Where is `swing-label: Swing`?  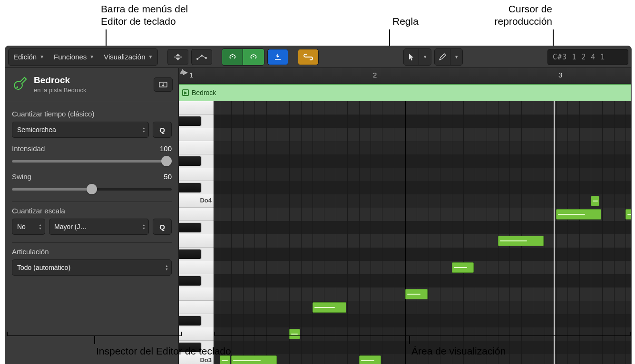
swing-label: Swing is located at coordinates (22, 177).